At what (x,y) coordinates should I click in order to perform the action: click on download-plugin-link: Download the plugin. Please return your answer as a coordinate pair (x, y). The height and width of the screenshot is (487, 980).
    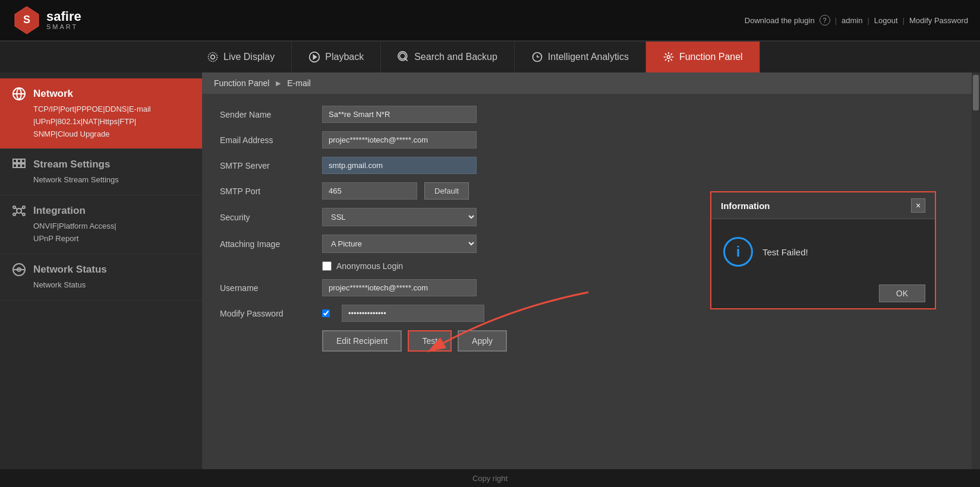
    Looking at the image, I should click on (780, 20).